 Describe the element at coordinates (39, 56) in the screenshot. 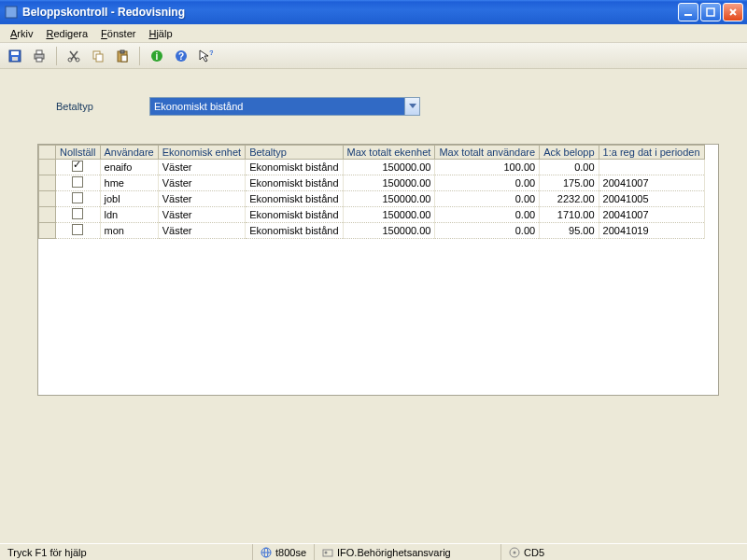

I see `print-button` at that location.